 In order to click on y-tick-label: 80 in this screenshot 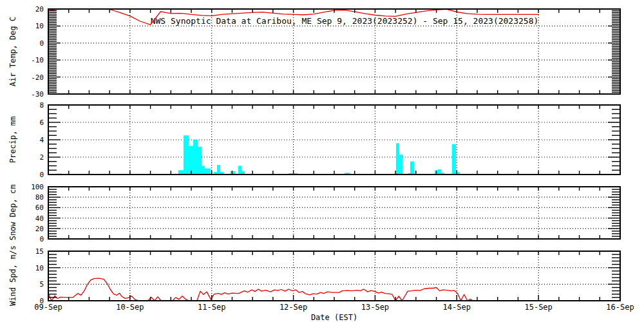, I will do `click(40, 197)`.